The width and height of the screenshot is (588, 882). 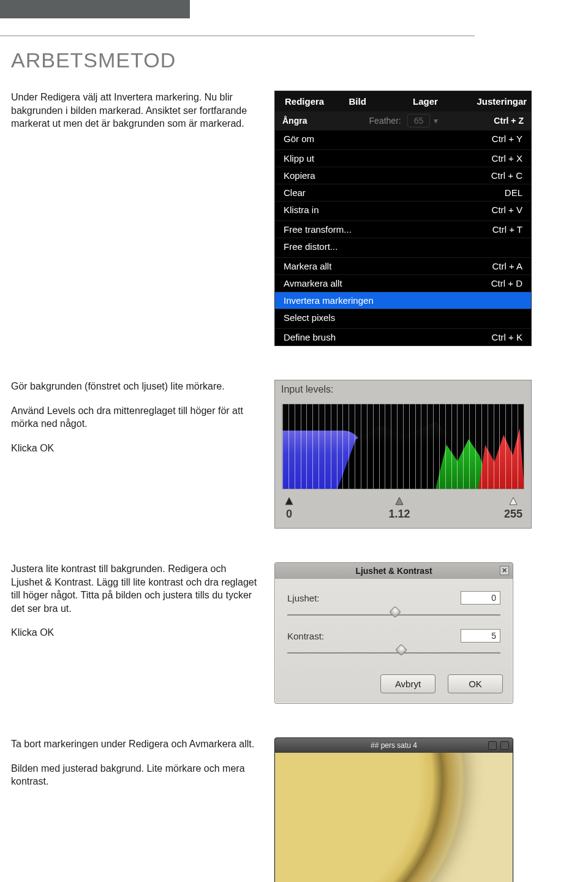 I want to click on divider, so click(x=238, y=36).